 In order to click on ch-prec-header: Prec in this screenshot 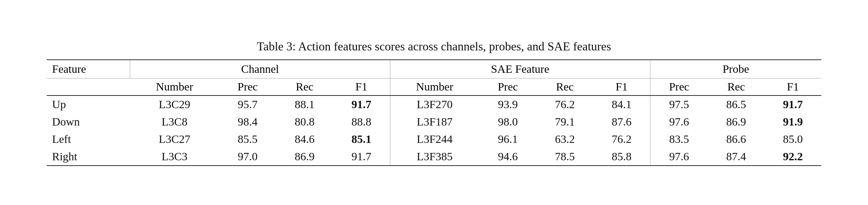, I will do `click(248, 87)`.